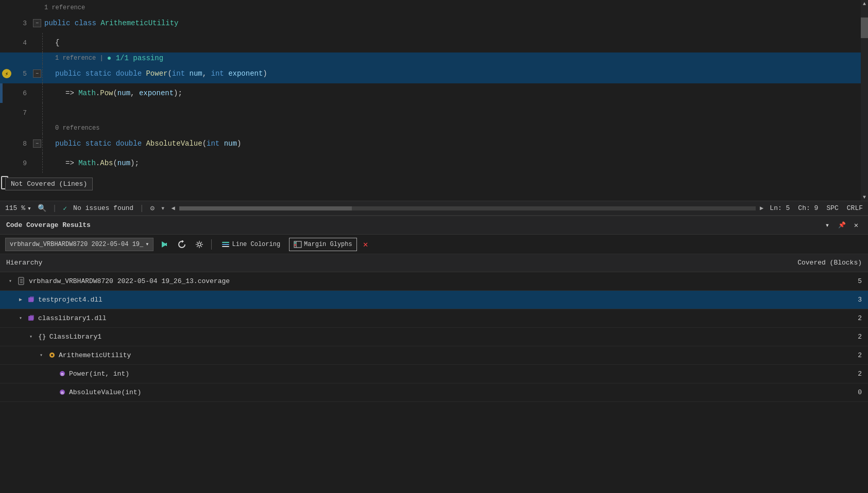 The height and width of the screenshot is (493, 868). Describe the element at coordinates (780, 208) in the screenshot. I see `ln-label: Ln: 5` at that location.